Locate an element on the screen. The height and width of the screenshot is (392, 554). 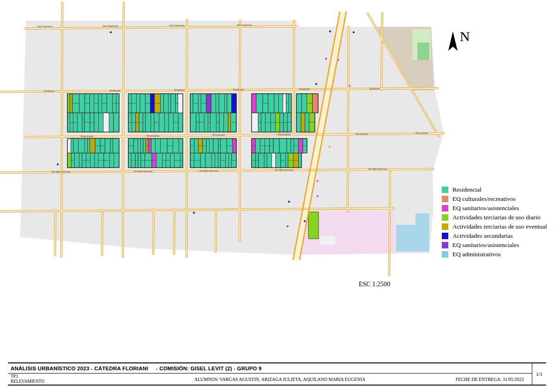
titleblock-row2: TP3 RELEVAMIENTO ALUMNOS: VARGAS AGUSTIN… is located at coordinates (270, 379).